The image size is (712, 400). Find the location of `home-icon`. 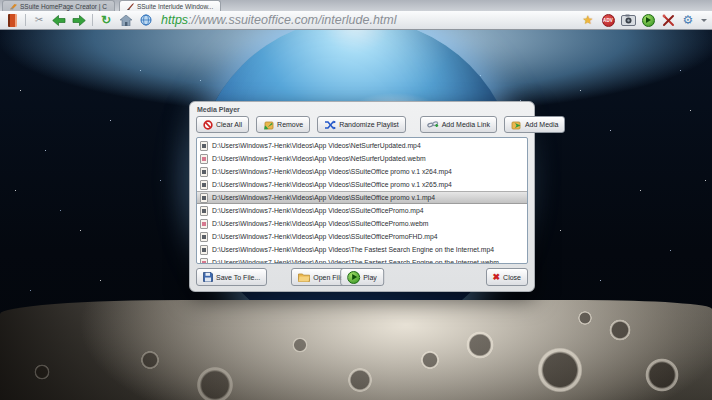

home-icon is located at coordinates (126, 20).